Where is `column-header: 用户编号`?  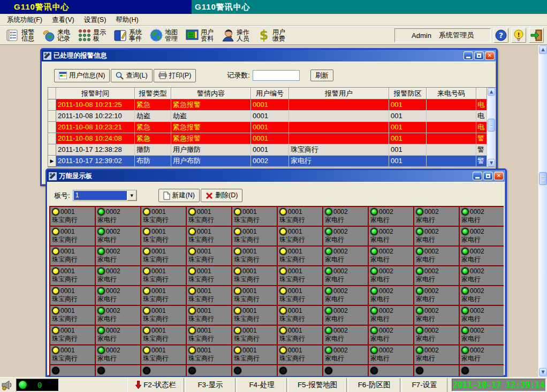
column-header: 用户编号 is located at coordinates (270, 94).